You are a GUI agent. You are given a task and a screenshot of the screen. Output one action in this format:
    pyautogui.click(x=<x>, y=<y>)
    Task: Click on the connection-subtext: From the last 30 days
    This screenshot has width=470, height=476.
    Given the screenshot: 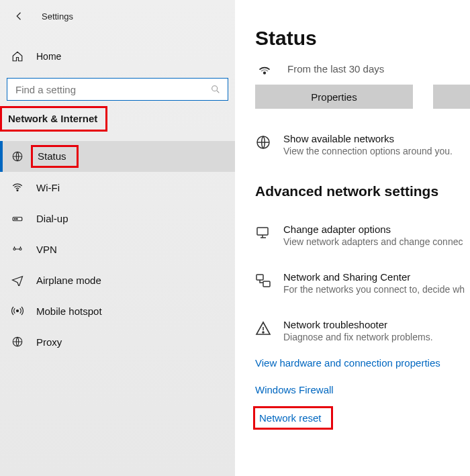 What is the action you would take?
    pyautogui.click(x=336, y=68)
    